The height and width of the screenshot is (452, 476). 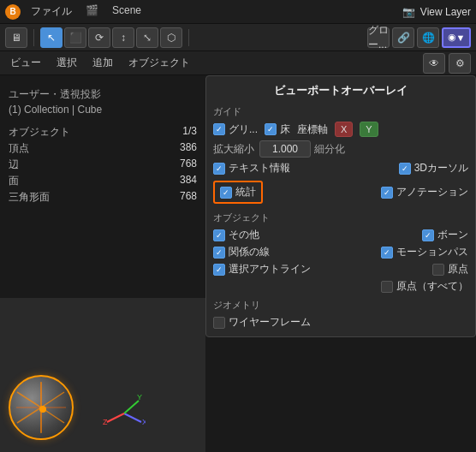 I want to click on edge-row: 辺 768, so click(x=103, y=164).